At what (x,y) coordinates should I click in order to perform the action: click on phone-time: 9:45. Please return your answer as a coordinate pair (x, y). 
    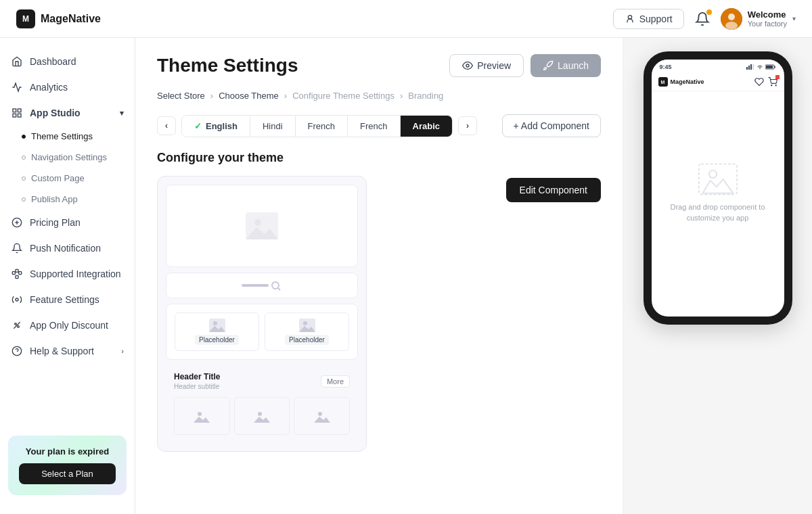
    Looking at the image, I should click on (666, 67).